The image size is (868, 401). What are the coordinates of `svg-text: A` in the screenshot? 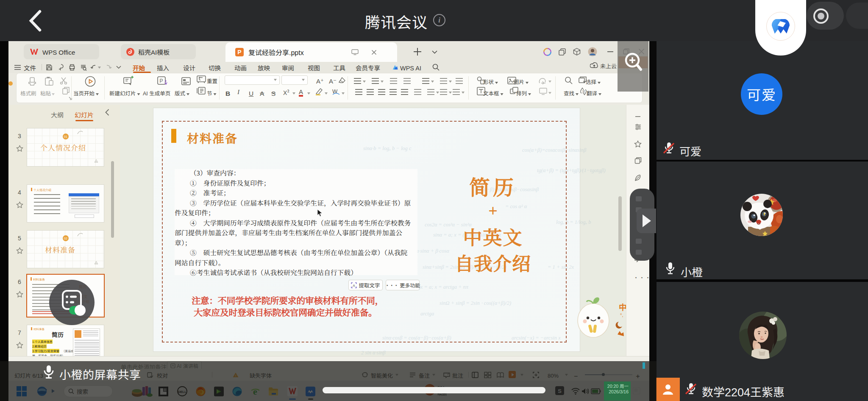 It's located at (354, 285).